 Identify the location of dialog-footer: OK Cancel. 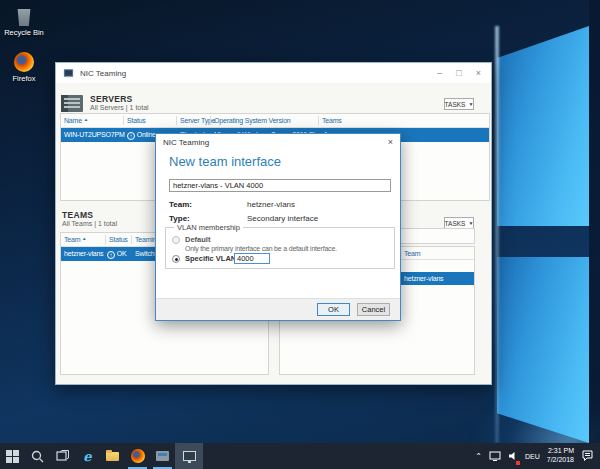
(278, 309).